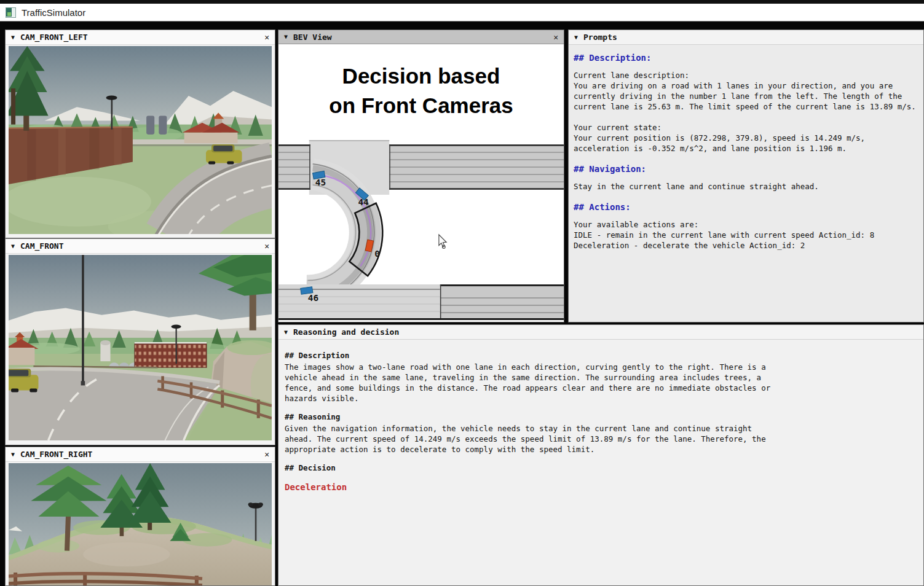 The image size is (924, 586). Describe the element at coordinates (746, 155) in the screenshot. I see `prompts-content: ## Description: Current lane description…` at that location.